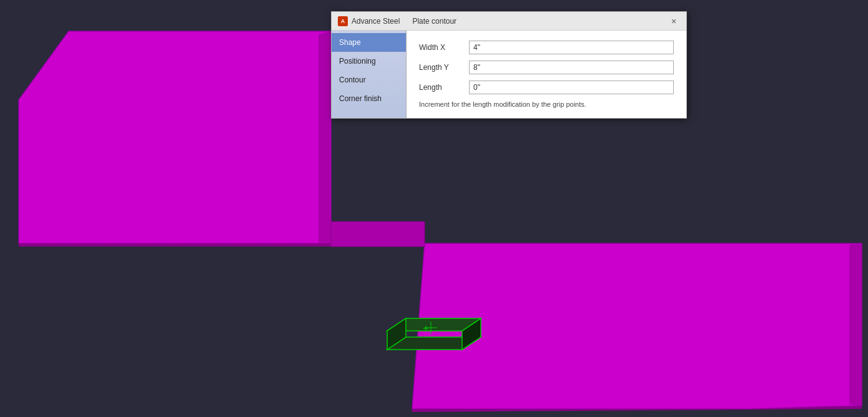  Describe the element at coordinates (368, 80) in the screenshot. I see `nav-item-contour: Contour` at that location.